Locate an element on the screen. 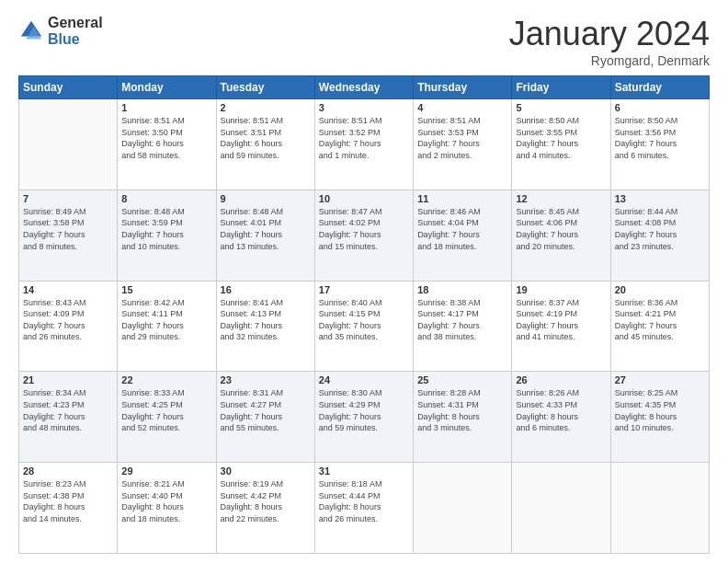 The width and height of the screenshot is (728, 563). day-info: Sunrise: 8:46 AM Sunset: 4:04 PM Dayligh… is located at coordinates (462, 229).